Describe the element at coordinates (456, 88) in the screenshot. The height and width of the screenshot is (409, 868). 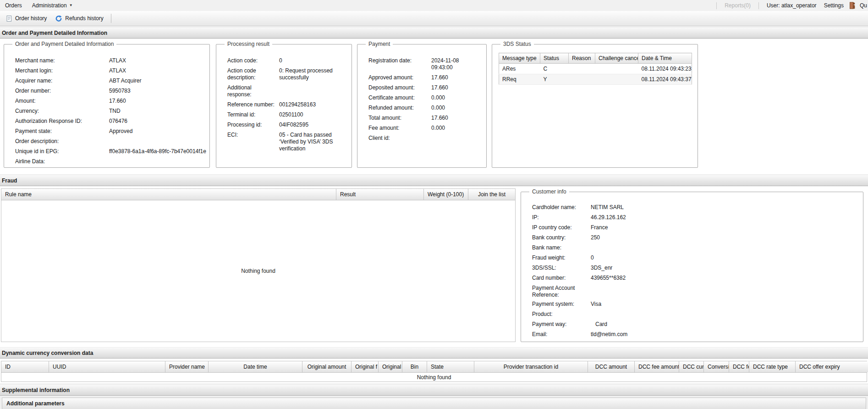
I see `field-value: 17.660` at that location.